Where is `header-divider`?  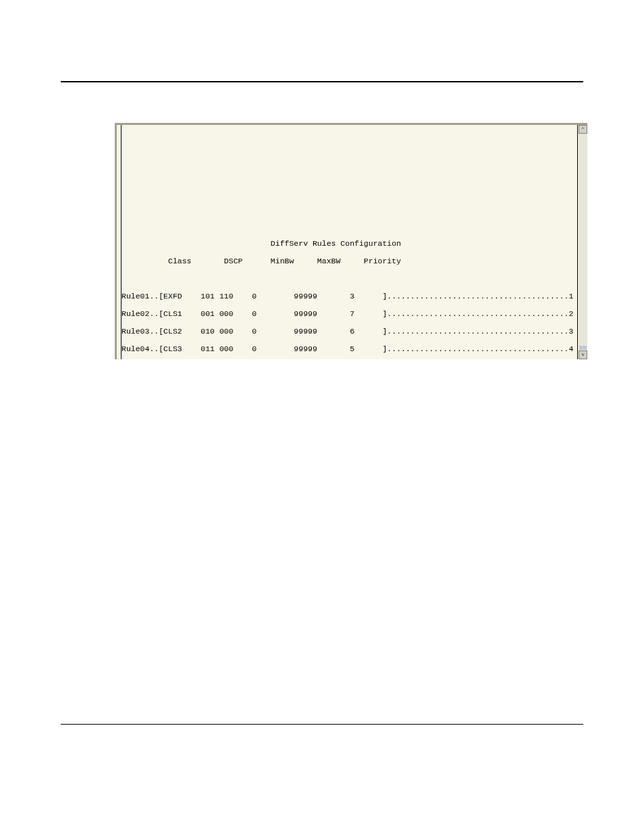 header-divider is located at coordinates (322, 82).